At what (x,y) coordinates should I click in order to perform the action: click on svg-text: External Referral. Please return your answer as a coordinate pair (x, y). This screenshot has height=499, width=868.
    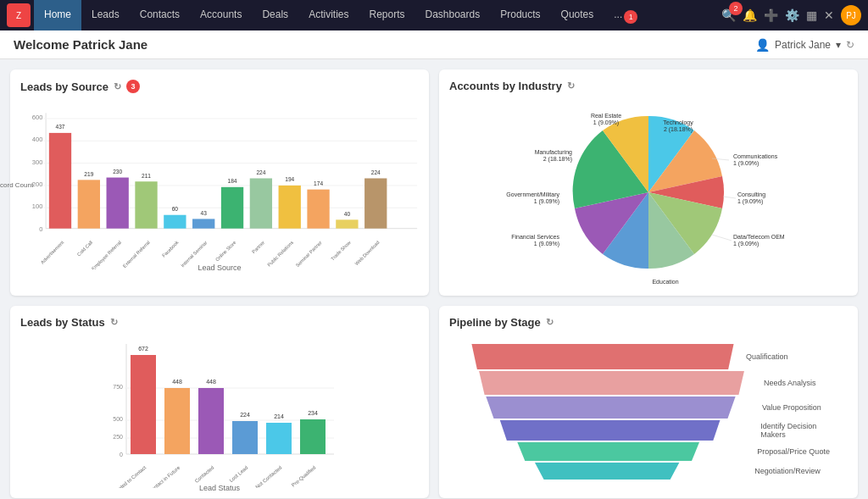
    Looking at the image, I should click on (136, 254).